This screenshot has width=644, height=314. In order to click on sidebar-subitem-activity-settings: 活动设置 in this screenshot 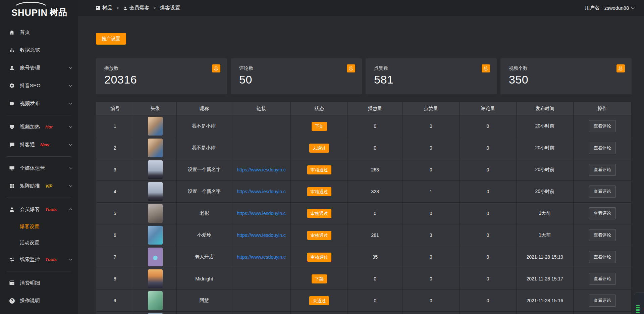, I will do `click(39, 243)`.